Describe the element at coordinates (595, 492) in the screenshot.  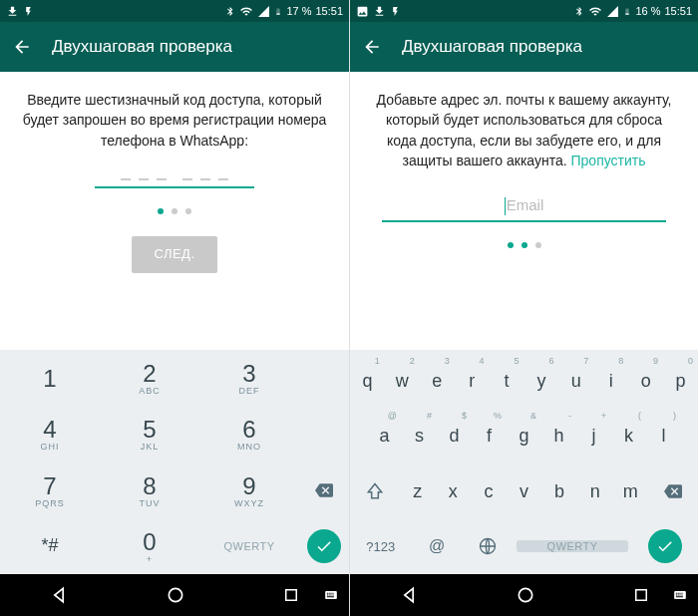
I see `key-n: n` at that location.